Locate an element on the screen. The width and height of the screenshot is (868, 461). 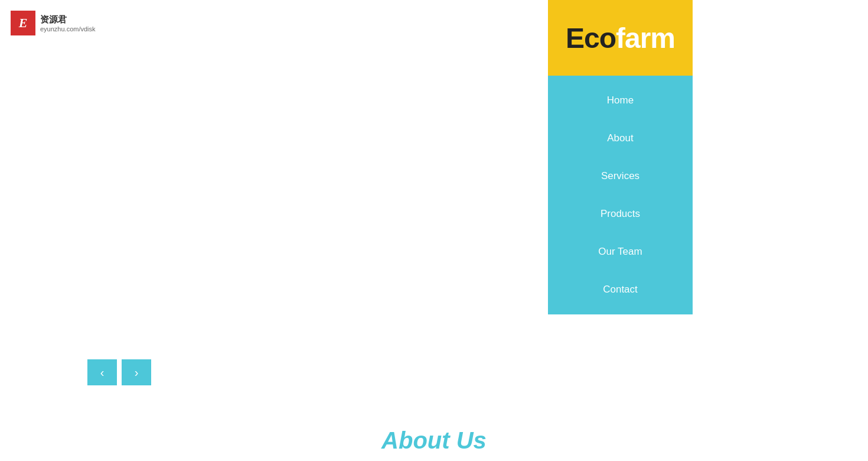
nav-item-home: Home is located at coordinates (620, 100).